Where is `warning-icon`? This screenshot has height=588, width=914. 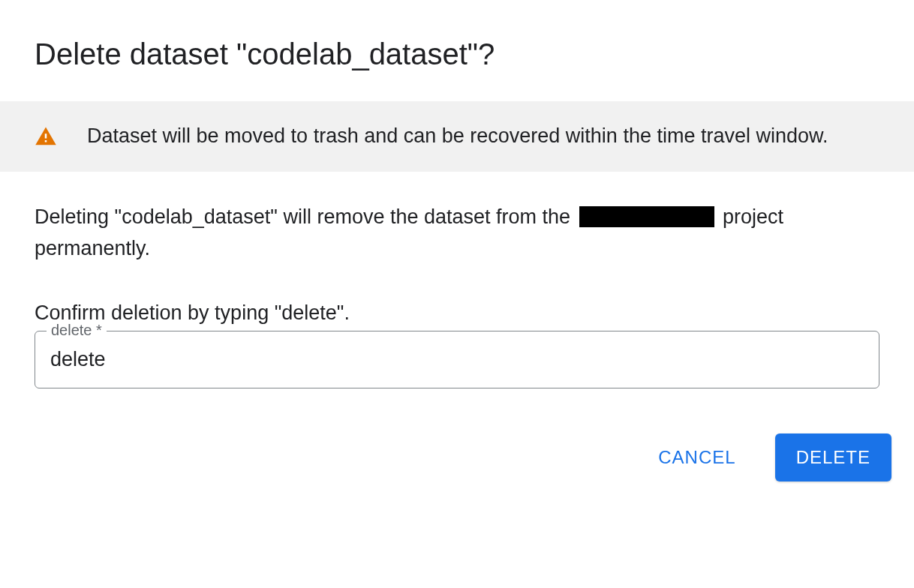 warning-icon is located at coordinates (46, 136).